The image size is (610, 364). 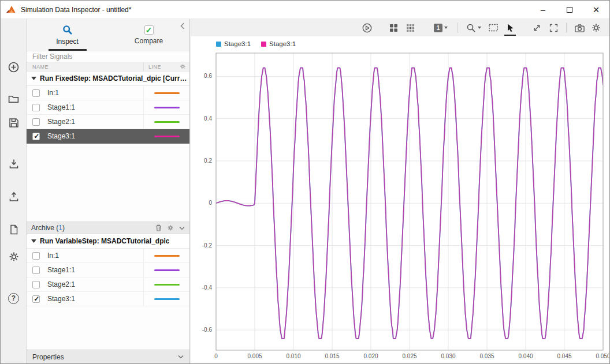 What do you see at coordinates (564, 357) in the screenshot?
I see `svg-text: 0.045` at bounding box center [564, 357].